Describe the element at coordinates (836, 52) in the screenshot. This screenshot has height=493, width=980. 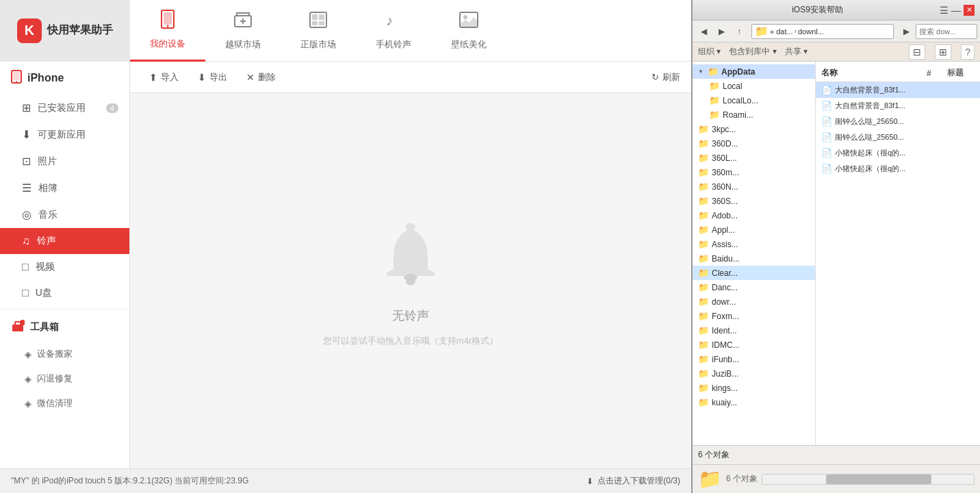
I see `explorer-ribbon: 组织 ▾ 包含到库中 ▾ 共享 ▾ ⊟ ⊞ ?` at that location.